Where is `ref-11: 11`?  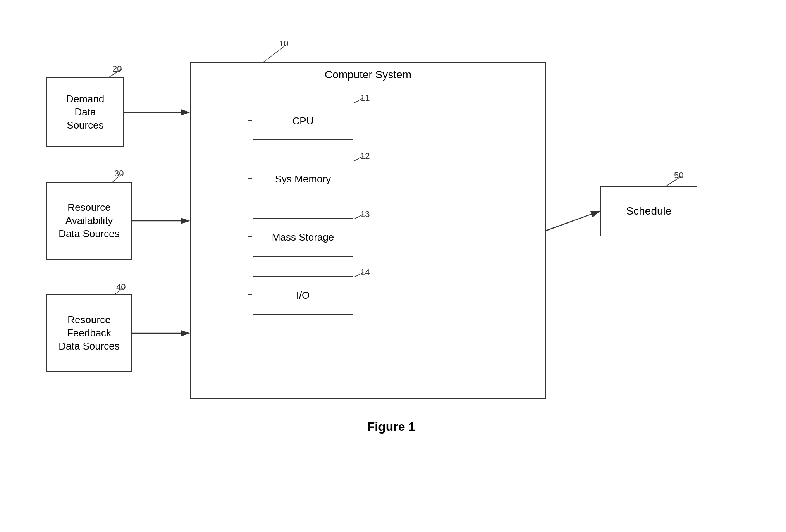 ref-11: 11 is located at coordinates (365, 98).